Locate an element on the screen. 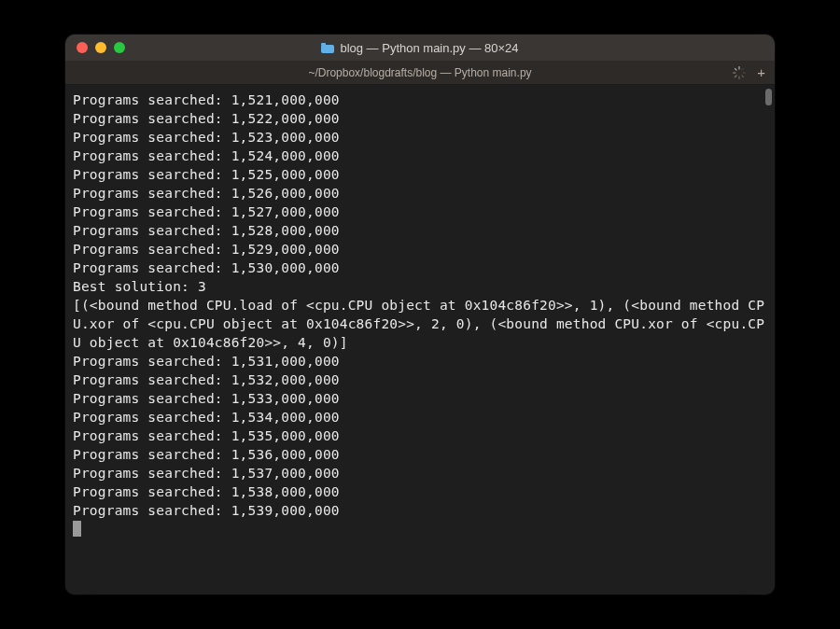 This screenshot has width=840, height=629. maximize-icon is located at coordinates (119, 48).